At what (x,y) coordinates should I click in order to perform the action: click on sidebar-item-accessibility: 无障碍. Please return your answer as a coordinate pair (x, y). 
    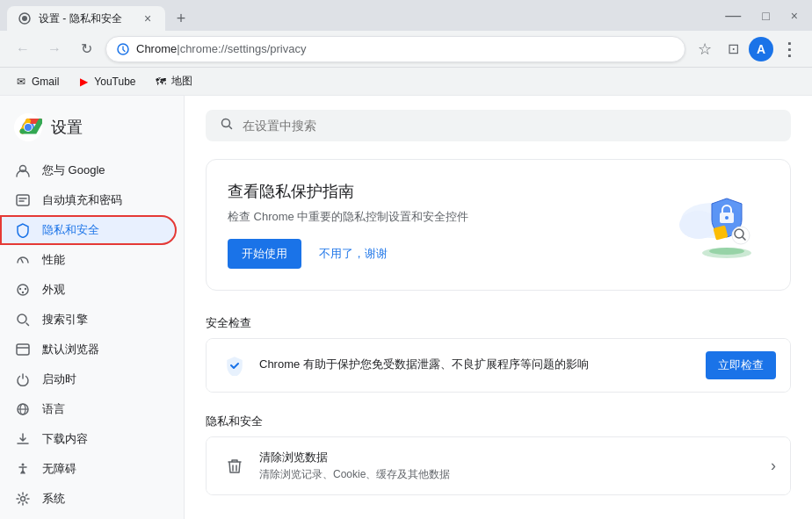
    Looking at the image, I should click on (88, 469).